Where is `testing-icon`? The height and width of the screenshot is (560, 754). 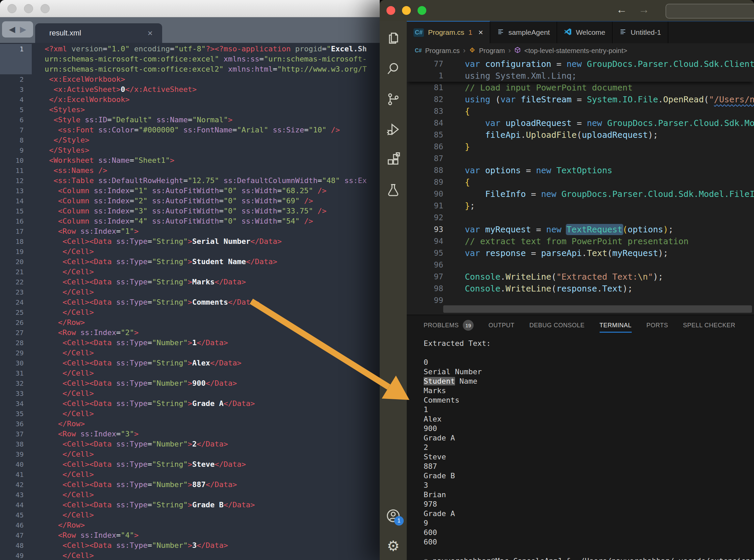
testing-icon is located at coordinates (393, 190).